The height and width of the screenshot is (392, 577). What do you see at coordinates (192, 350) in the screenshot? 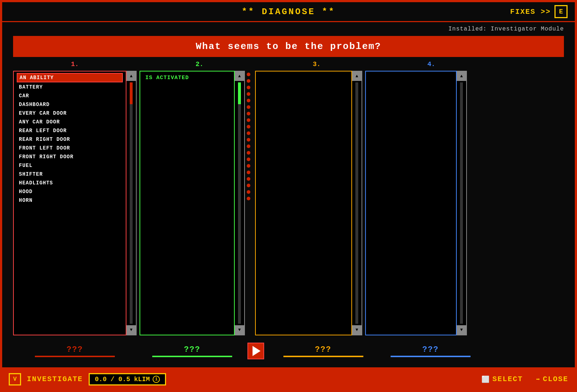
I see `col2-indicator: ???` at bounding box center [192, 350].